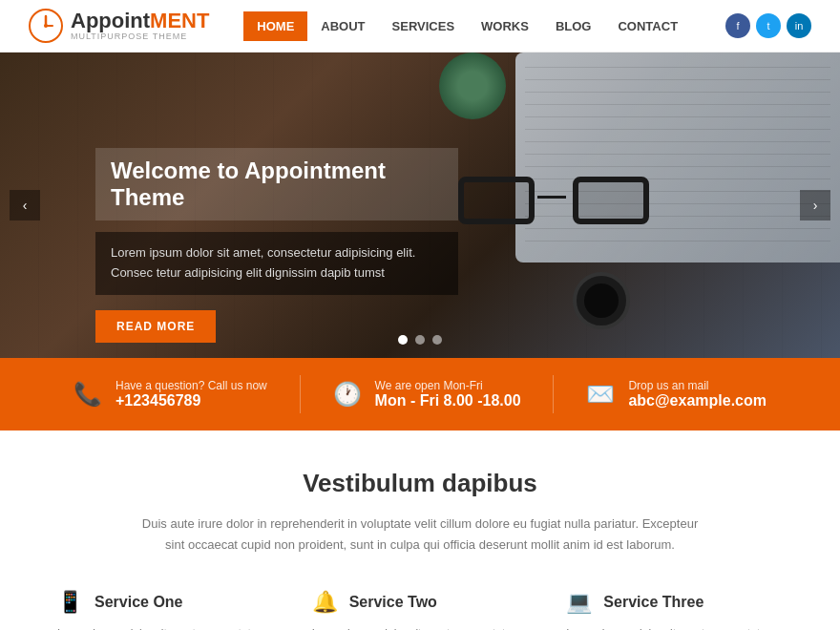  Describe the element at coordinates (653, 602) in the screenshot. I see `service-three-title: Service Three` at that location.